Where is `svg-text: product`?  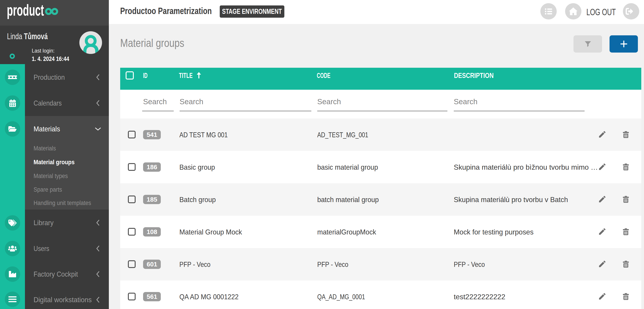 svg-text: product is located at coordinates (26, 11).